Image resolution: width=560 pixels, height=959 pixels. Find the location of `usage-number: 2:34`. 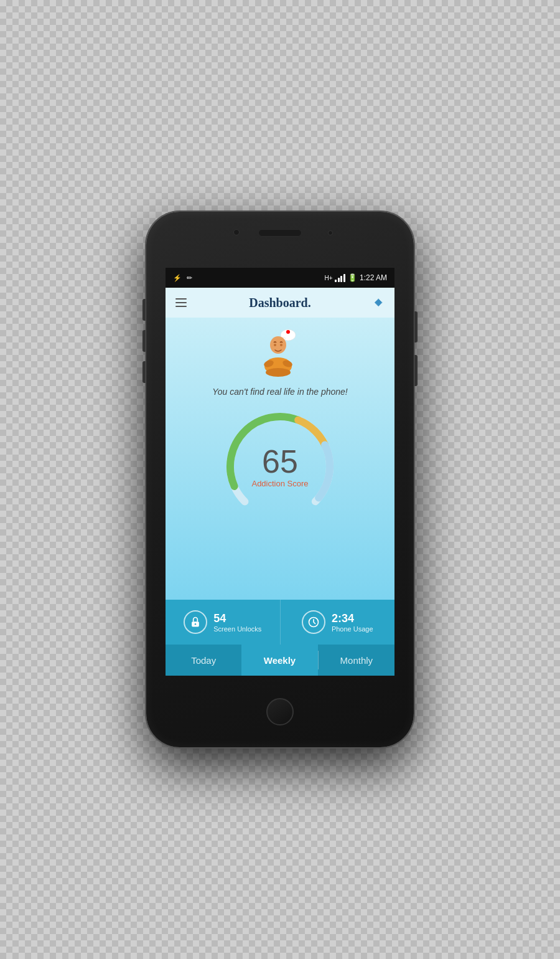

usage-number: 2:34 is located at coordinates (352, 619).